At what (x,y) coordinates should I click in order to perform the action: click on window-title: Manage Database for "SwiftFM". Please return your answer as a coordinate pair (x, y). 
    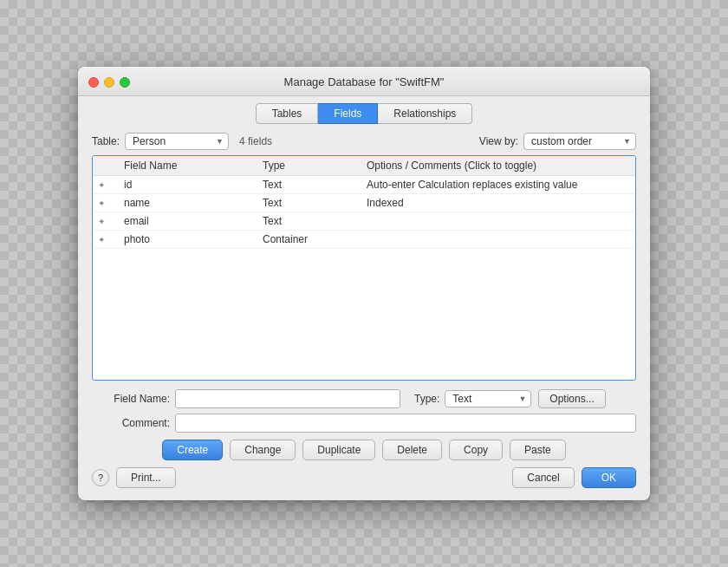
    Looking at the image, I should click on (364, 81).